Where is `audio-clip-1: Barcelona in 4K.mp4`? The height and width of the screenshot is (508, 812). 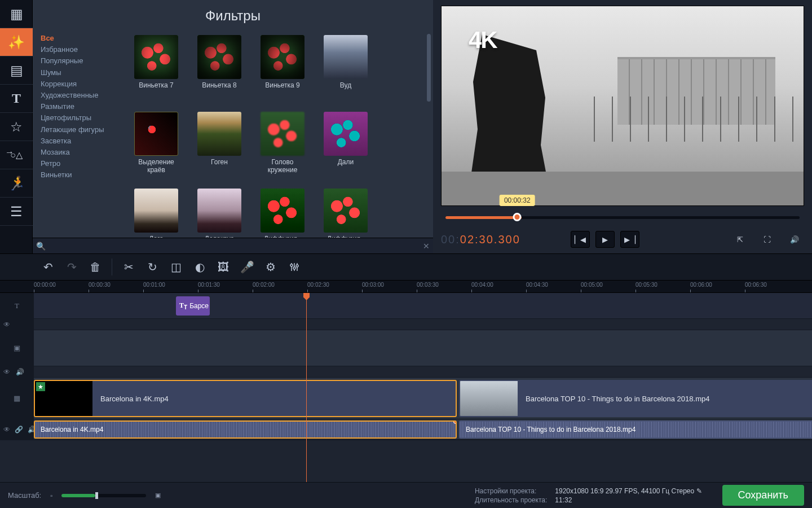 audio-clip-1: Barcelona in 4K.mp4 is located at coordinates (245, 430).